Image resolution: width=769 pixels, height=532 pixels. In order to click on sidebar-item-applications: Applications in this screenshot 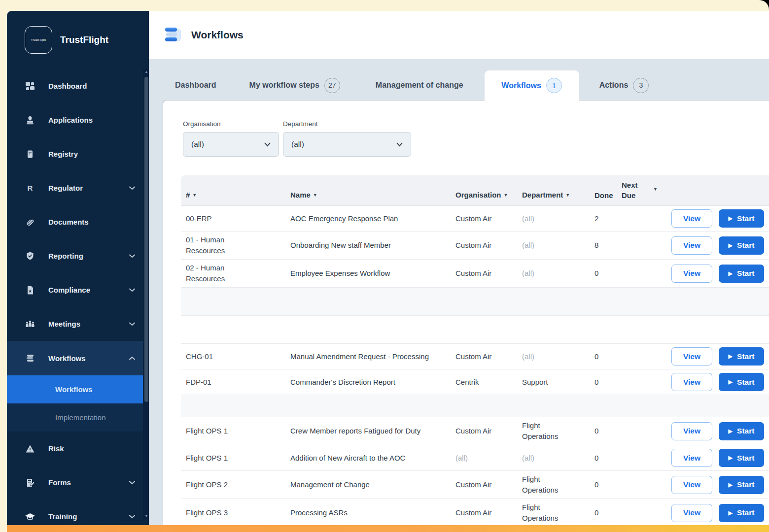, I will do `click(78, 120)`.